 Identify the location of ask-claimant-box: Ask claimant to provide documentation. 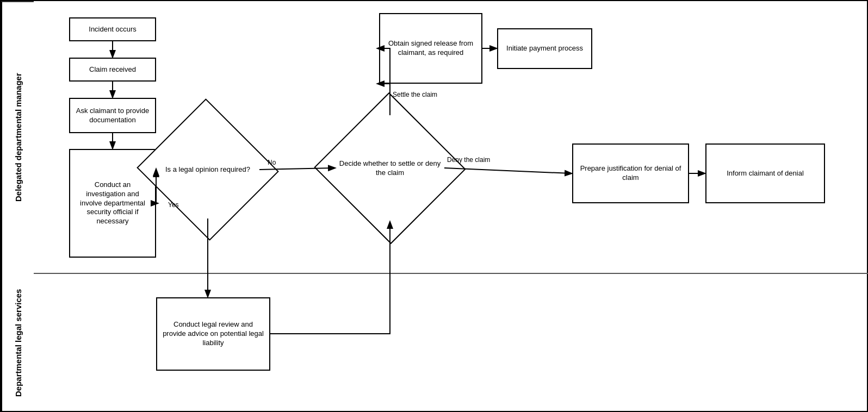
(113, 115).